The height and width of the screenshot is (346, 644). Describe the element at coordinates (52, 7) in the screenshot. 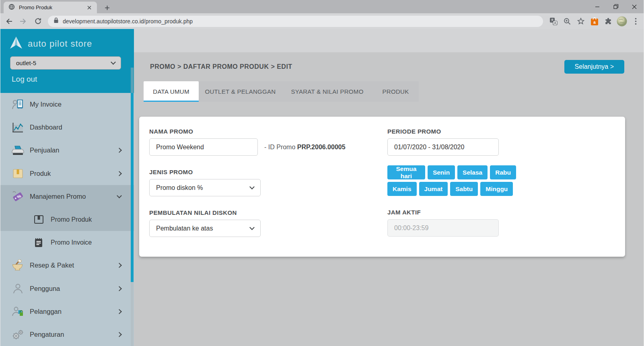

I see `tab-title: Promo Produk` at that location.